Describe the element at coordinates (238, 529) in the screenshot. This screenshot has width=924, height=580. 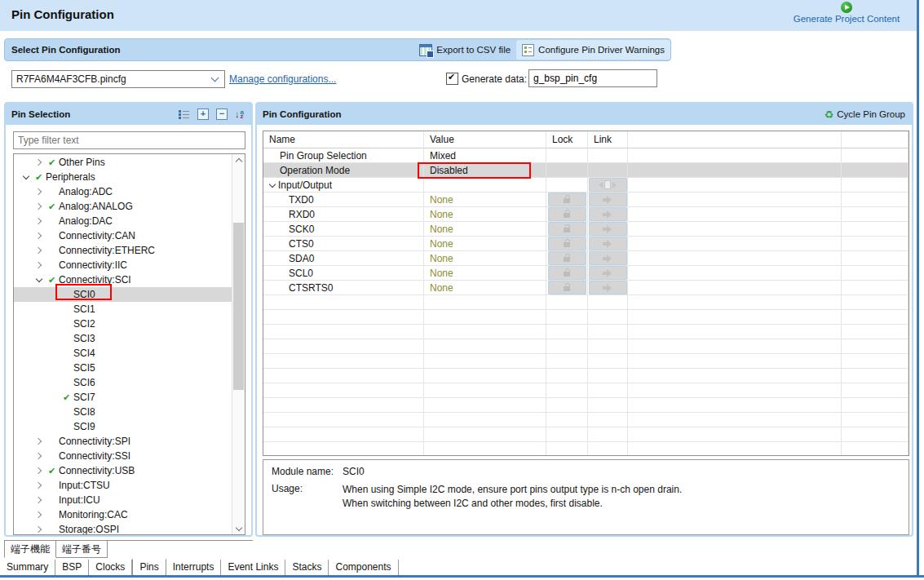
I see `scroll-down-icon` at that location.